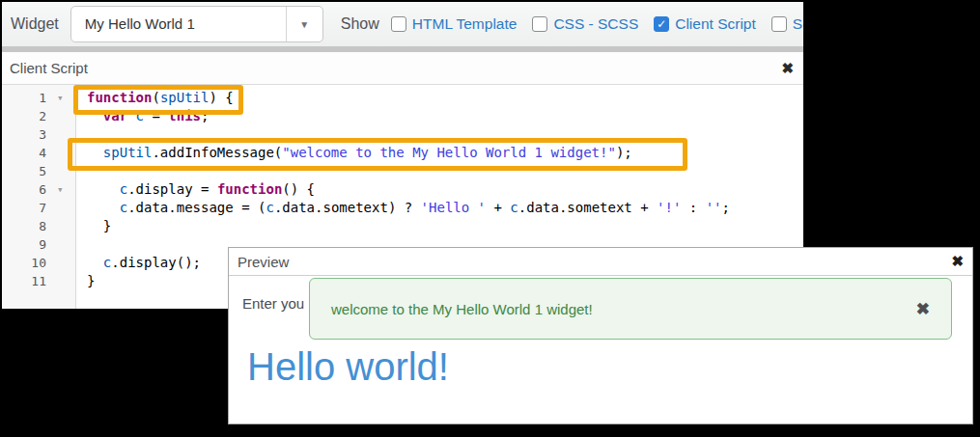 This screenshot has height=437, width=980. Describe the element at coordinates (24, 135) in the screenshot. I see `line-number: 3` at that location.